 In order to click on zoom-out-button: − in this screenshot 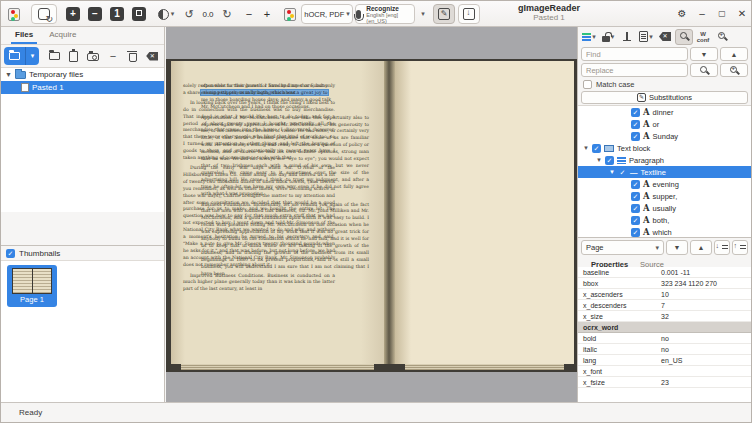, I will do `click(95, 14)`.